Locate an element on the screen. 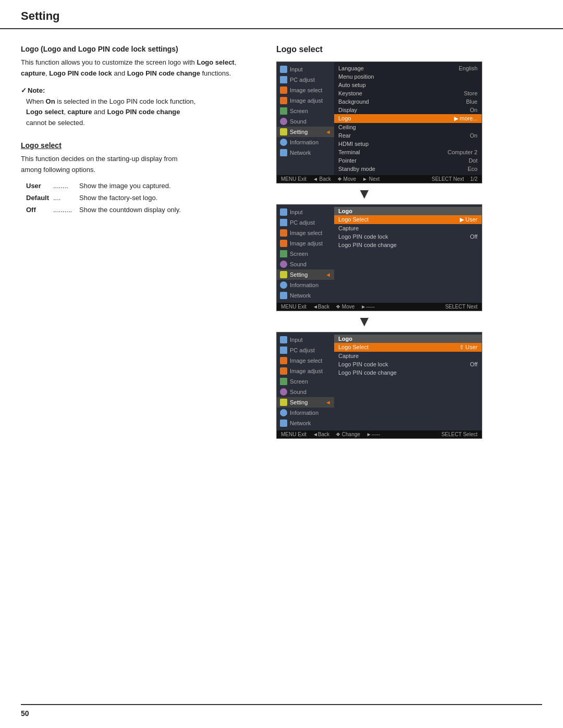 Image resolution: width=563 pixels, height=728 pixels. menu-sub-panel-3: Logo Logo Select ⇧ User Capture Logo PIN… is located at coordinates (408, 381).